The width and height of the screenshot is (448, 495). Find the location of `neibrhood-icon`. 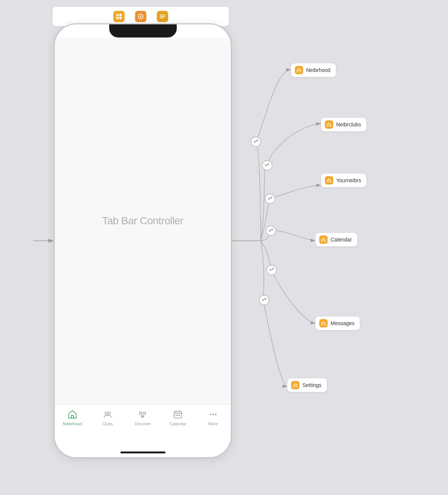

neibrhood-icon is located at coordinates (72, 414).